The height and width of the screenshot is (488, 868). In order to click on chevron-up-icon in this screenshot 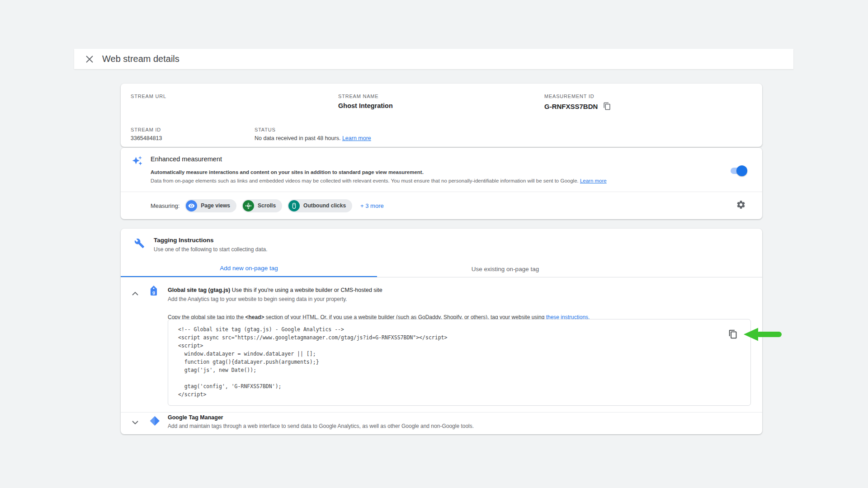, I will do `click(135, 294)`.